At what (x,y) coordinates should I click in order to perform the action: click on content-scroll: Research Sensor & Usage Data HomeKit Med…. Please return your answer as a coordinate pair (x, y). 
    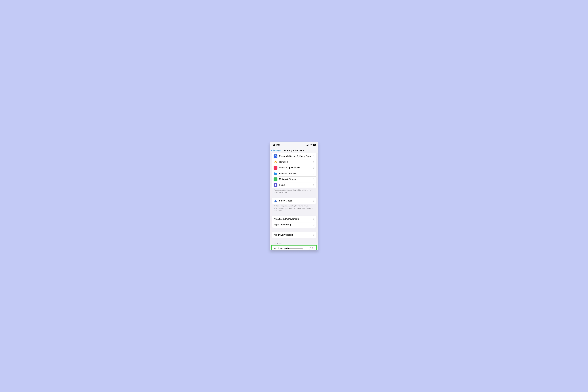
    Looking at the image, I should click on (294, 202).